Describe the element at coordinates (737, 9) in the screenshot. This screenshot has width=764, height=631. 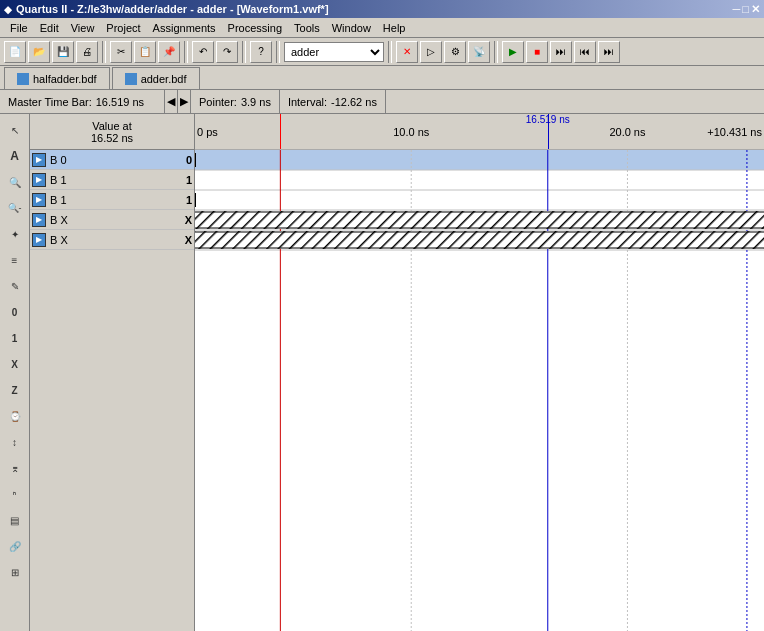
I see `minimize-btn: ─` at that location.